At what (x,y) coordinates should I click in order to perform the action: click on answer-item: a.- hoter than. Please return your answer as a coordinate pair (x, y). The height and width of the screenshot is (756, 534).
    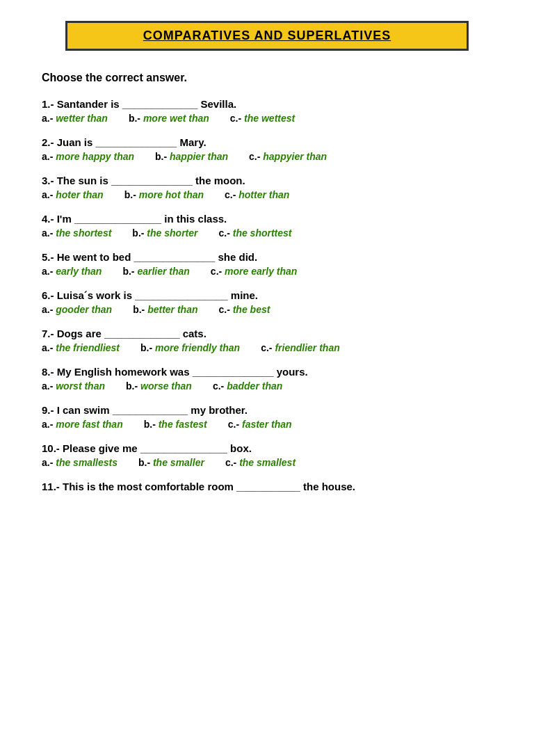
    Looking at the image, I should click on (72, 195).